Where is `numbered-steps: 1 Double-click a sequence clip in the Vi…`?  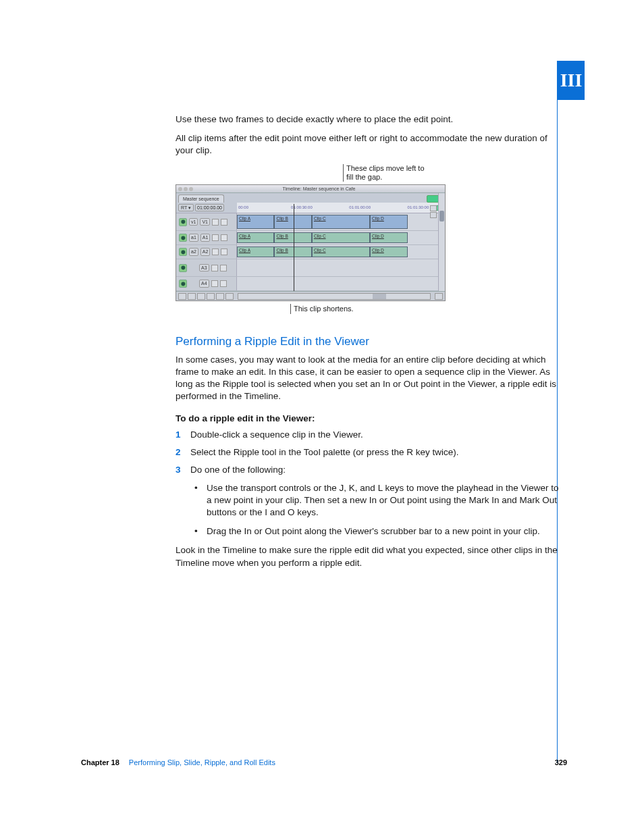
numbered-steps: 1 Double-click a sequence clip in the Vi… is located at coordinates (368, 452).